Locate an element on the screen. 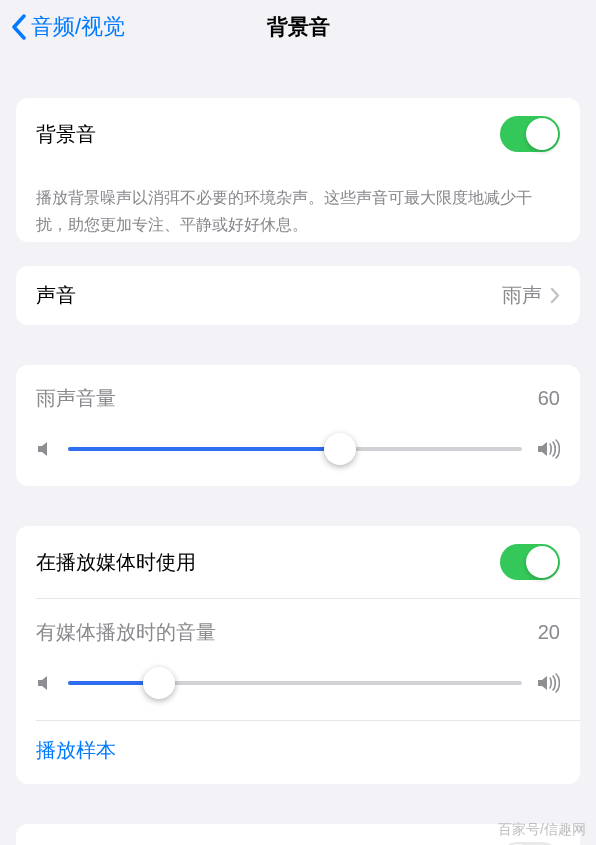 The width and height of the screenshot is (596, 845). use-with-media-row: 在播放媒体时使用 is located at coordinates (298, 562).